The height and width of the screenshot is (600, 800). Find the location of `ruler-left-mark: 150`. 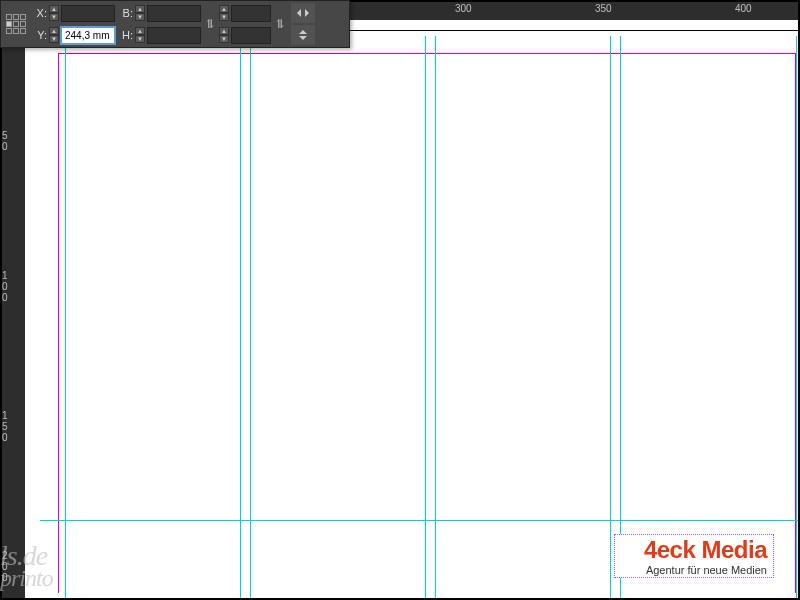

ruler-left-mark: 150 is located at coordinates (5, 426).